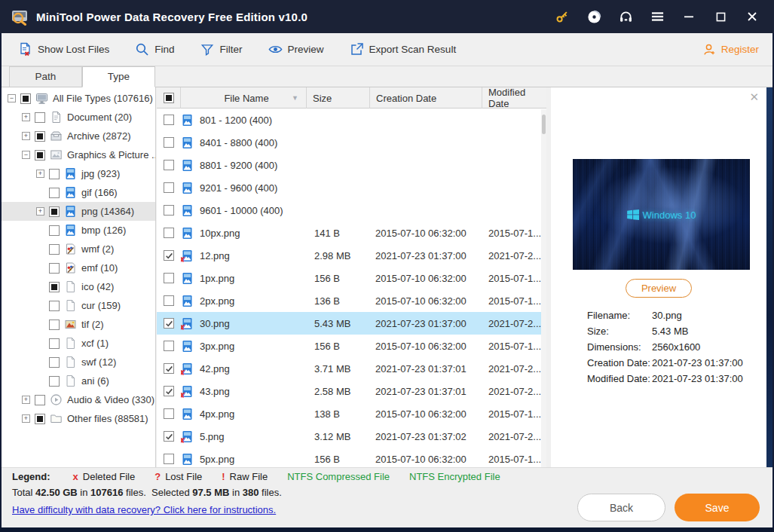 The width and height of the screenshot is (774, 532). I want to click on tree-item: swf (12), so click(78, 362).